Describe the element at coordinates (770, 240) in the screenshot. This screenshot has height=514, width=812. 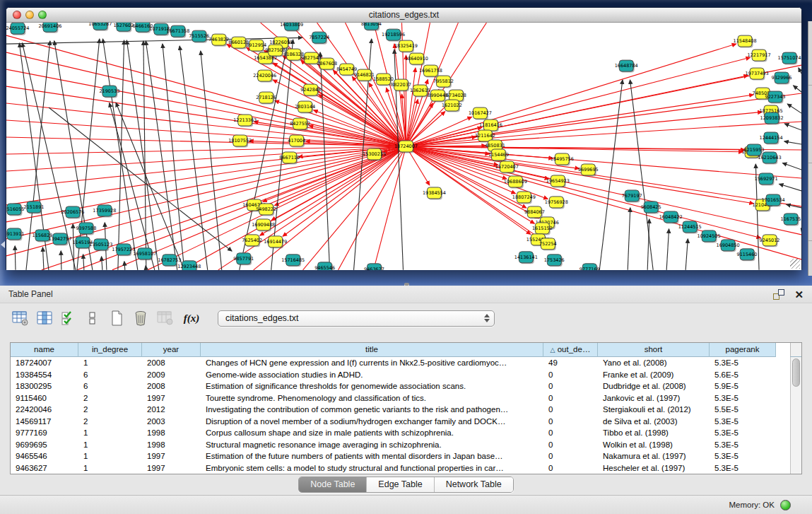
I see `graph-node: 9245012` at that location.